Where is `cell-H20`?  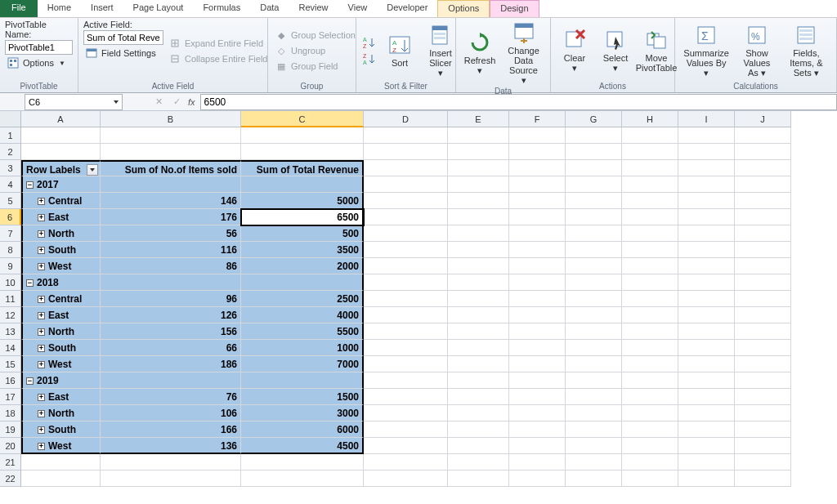
cell-H20 is located at coordinates (651, 446).